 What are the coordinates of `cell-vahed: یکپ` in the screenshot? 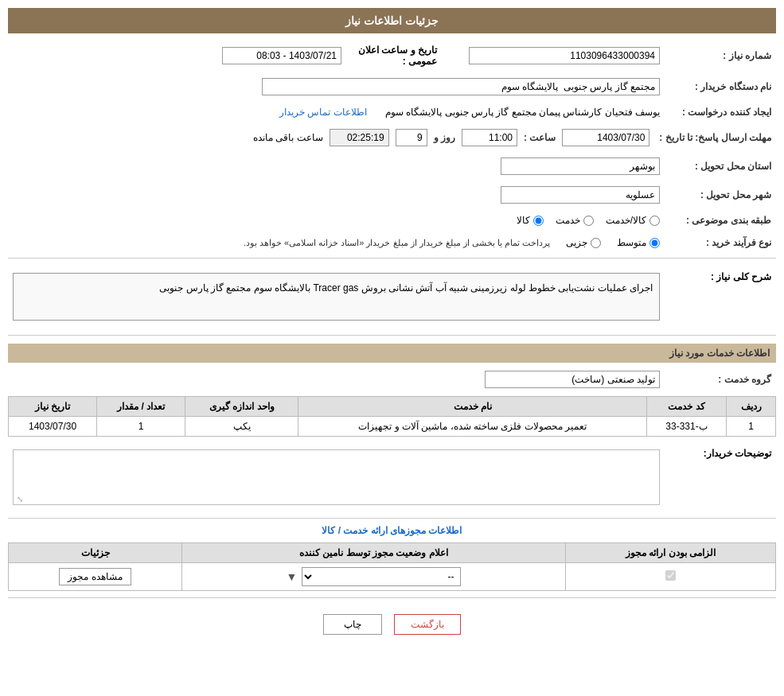 It's located at (242, 426).